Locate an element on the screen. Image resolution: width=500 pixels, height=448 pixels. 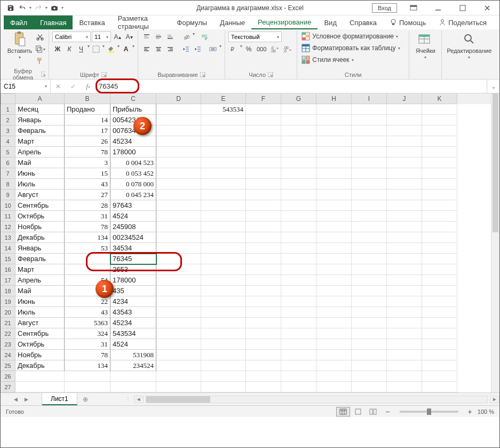
row-header: 20 is located at coordinates (8, 312).